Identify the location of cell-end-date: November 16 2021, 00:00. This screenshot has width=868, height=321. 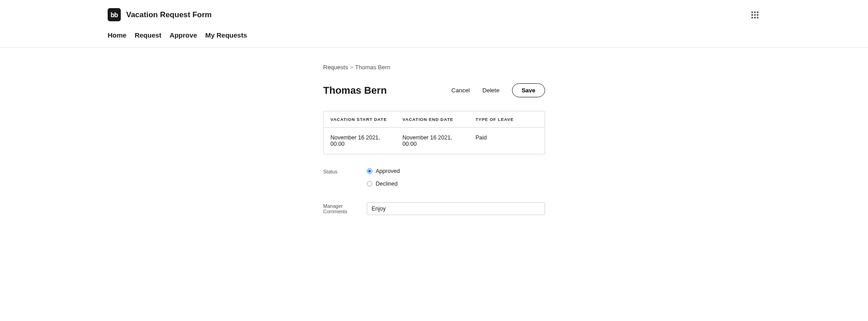
(432, 141).